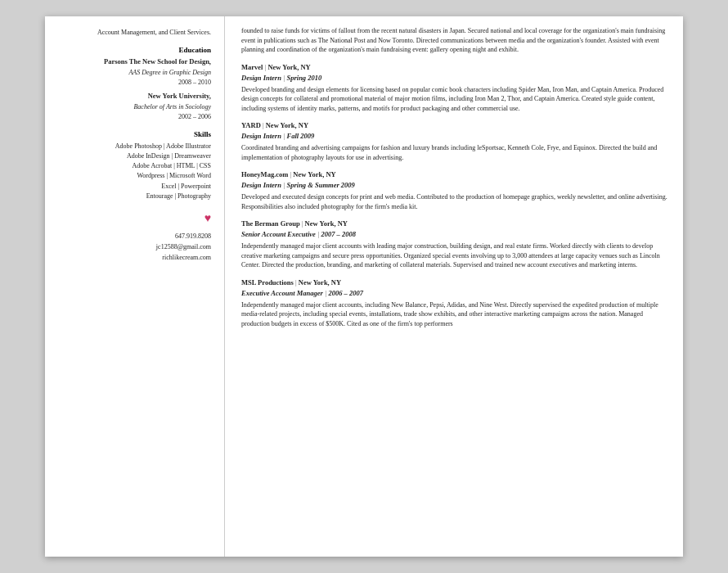 Image resolution: width=728 pixels, height=573 pixels. Describe the element at coordinates (456, 201) in the screenshot. I see `job-desc: Developed and executed design concepts f…` at that location.